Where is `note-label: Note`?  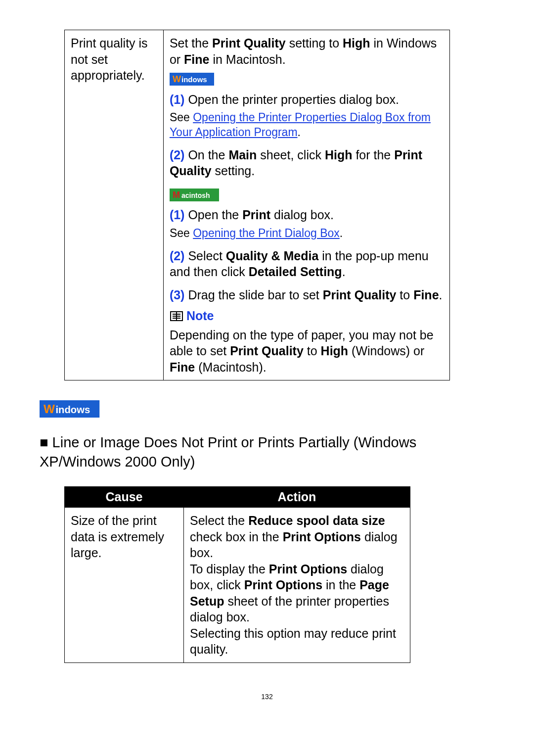
note-label: Note is located at coordinates (200, 316).